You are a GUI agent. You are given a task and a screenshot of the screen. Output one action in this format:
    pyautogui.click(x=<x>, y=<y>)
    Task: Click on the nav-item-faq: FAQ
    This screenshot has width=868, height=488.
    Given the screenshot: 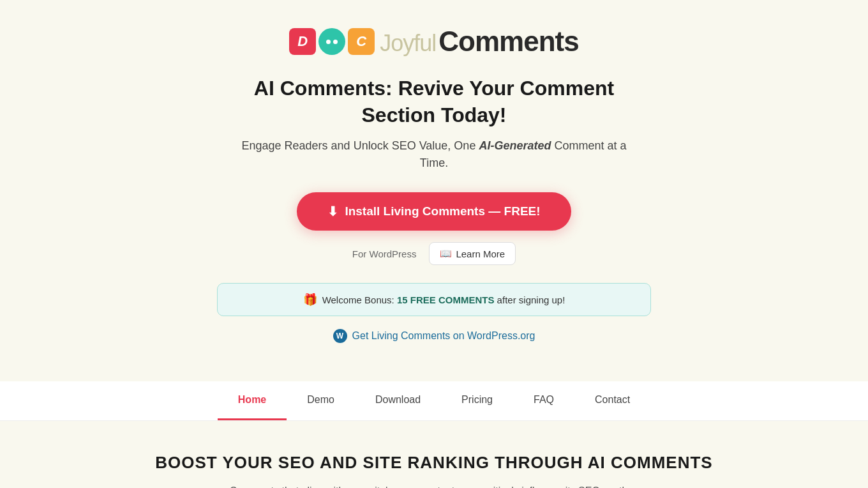 What is the action you would take?
    pyautogui.click(x=544, y=401)
    